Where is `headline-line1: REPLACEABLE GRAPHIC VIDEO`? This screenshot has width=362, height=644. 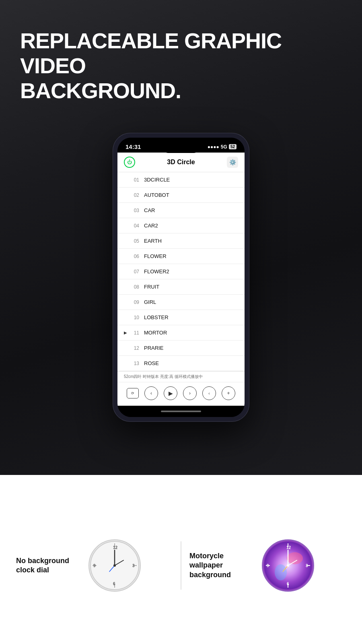
headline-line1: REPLACEABLE GRAPHIC VIDEO is located at coordinates (161, 53).